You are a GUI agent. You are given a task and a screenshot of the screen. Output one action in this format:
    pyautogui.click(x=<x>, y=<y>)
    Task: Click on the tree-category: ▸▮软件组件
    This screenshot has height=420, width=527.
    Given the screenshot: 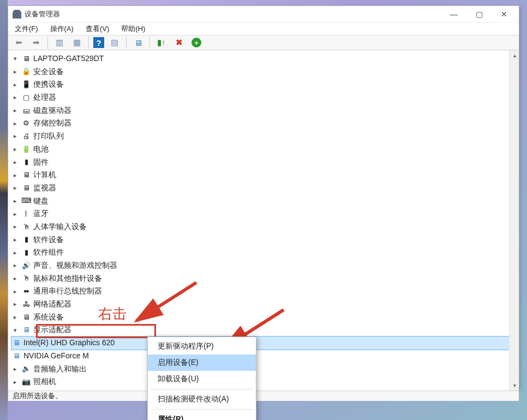 What is the action you would take?
    pyautogui.click(x=260, y=253)
    